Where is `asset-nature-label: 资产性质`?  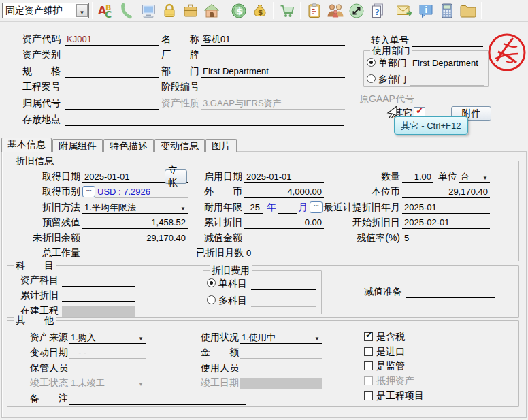 asset-nature-label: 资产性质 is located at coordinates (181, 103).